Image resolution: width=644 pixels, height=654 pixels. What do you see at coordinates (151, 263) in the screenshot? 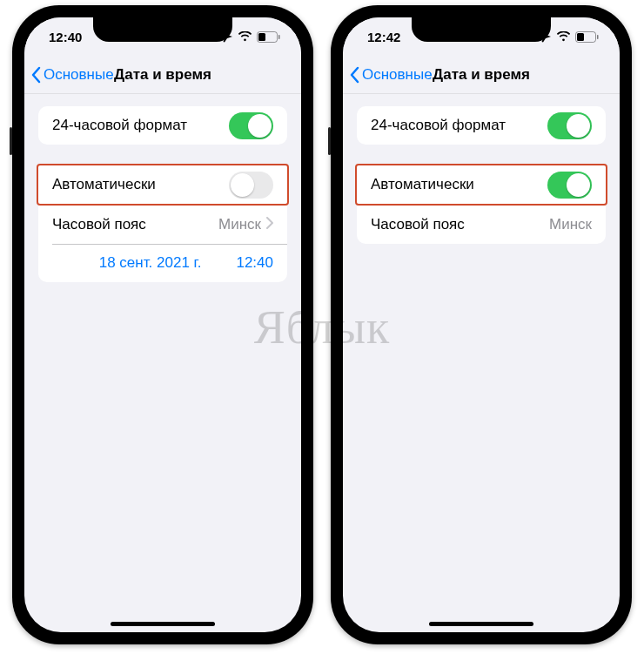
I see `date-value: 18 сент. 2021 г.` at bounding box center [151, 263].